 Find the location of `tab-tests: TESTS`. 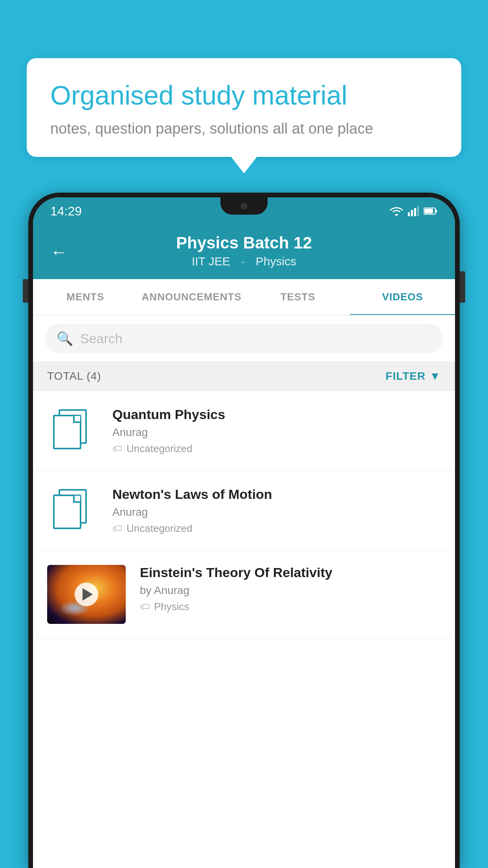

tab-tests: TESTS is located at coordinates (298, 297).